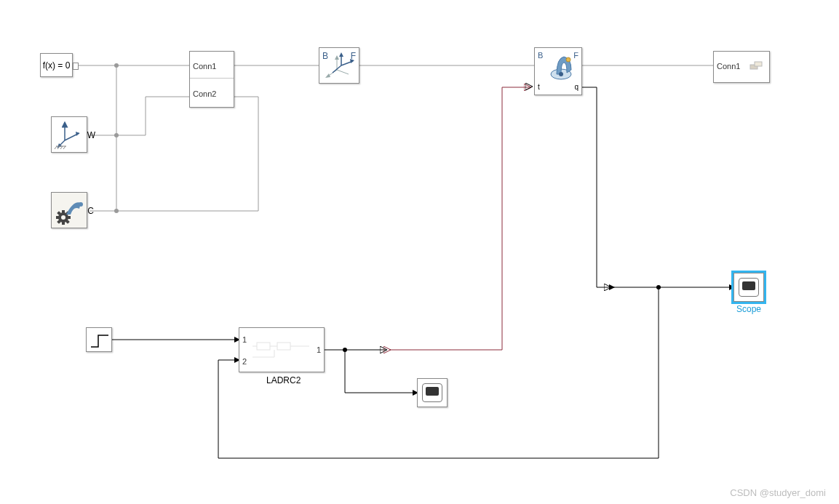  I want to click on subsystem-port-conn1: Conn1, so click(204, 66).